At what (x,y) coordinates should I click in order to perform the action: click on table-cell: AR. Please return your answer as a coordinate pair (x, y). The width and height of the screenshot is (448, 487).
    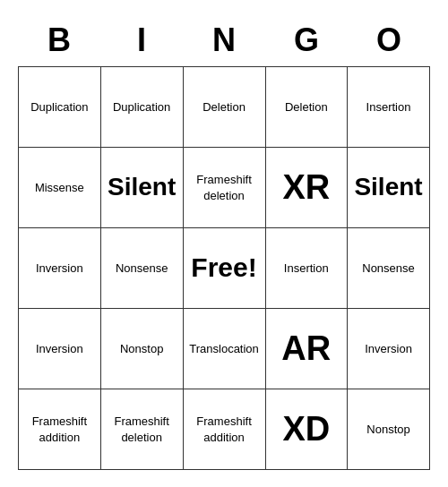
    Looking at the image, I should click on (306, 348).